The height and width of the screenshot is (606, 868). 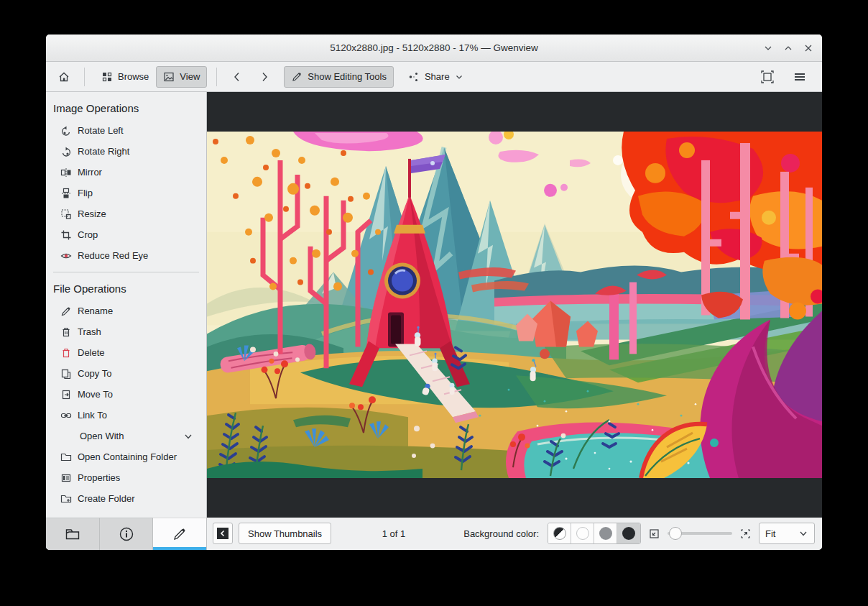 I want to click on share-button: Share, so click(x=435, y=77).